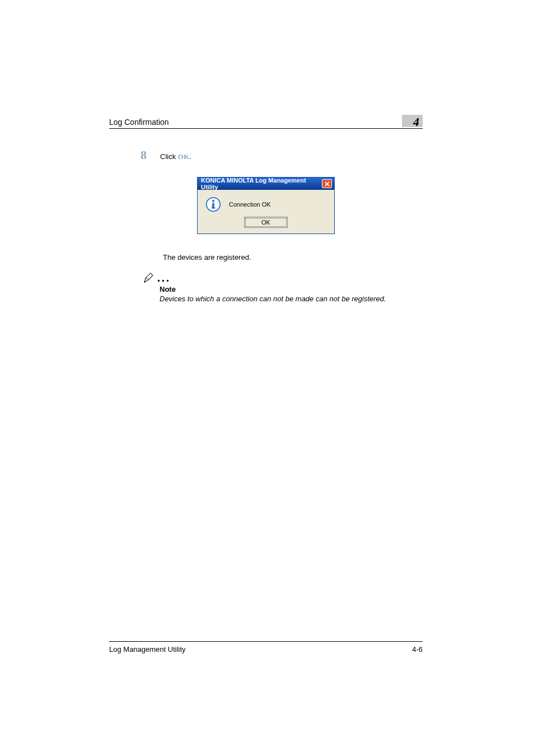  What do you see at coordinates (266, 203) in the screenshot?
I see `dialog-body: Connection OK` at bounding box center [266, 203].